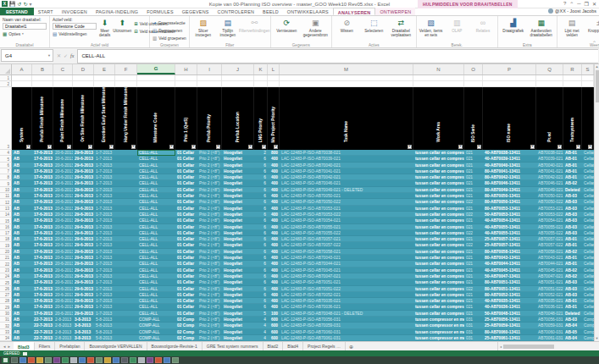 This screenshot has height=364, width=599. What do you see at coordinates (261, 276) in the screenshot?
I see `cell-K24: 6` at bounding box center [261, 276].